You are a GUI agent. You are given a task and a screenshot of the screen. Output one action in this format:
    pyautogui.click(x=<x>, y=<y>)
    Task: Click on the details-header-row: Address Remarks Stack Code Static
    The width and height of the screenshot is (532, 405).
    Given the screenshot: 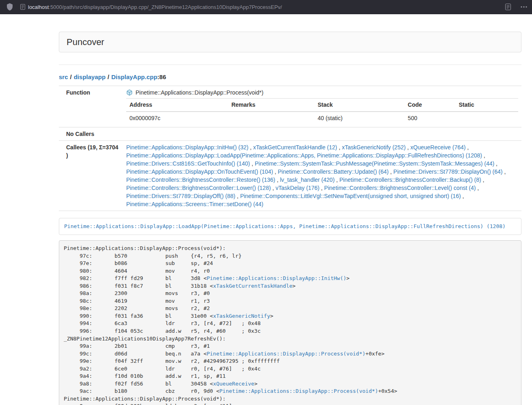 What is the action you would take?
    pyautogui.click(x=322, y=106)
    